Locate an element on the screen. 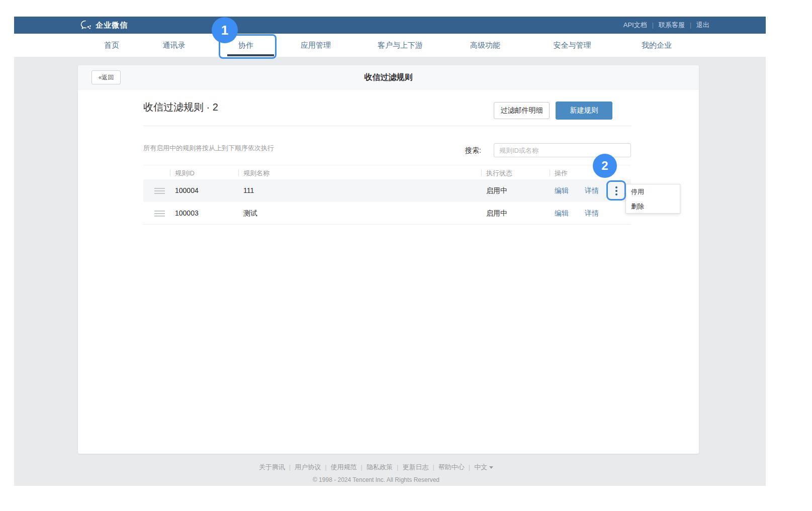 The image size is (812, 511). language-selector: 中文 is located at coordinates (481, 467).